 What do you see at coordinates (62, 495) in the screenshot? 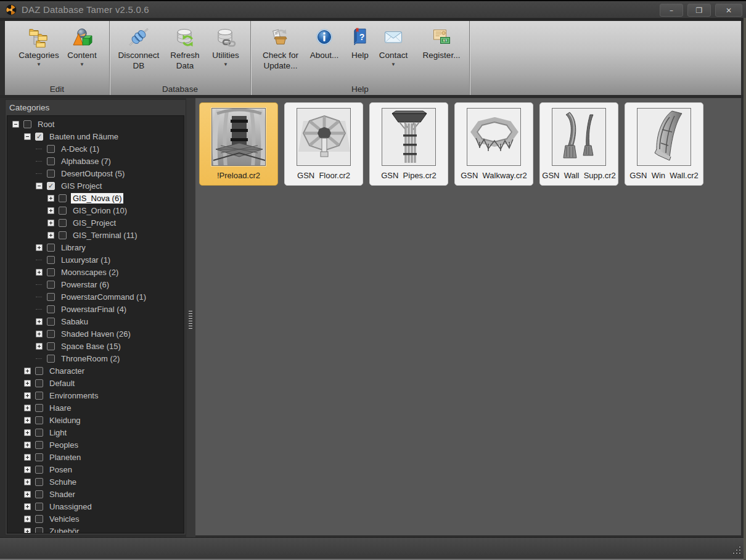
I see `tree-item-label: Shader` at bounding box center [62, 495].